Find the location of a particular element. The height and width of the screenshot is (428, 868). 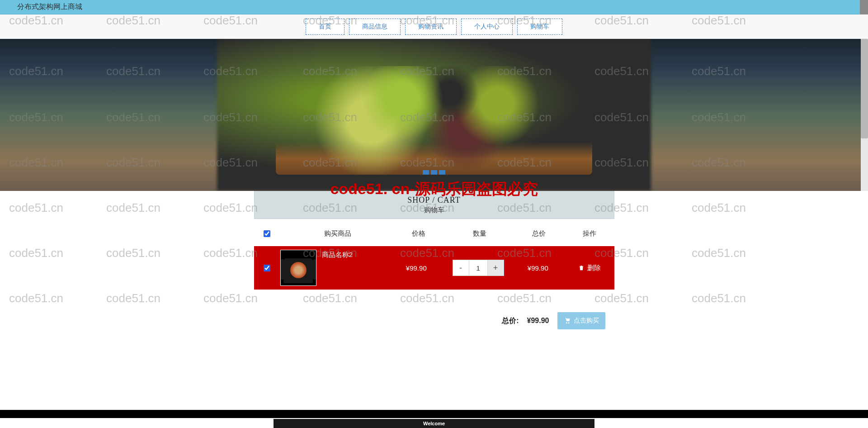

checkout-label: 点击购买 is located at coordinates (586, 321).